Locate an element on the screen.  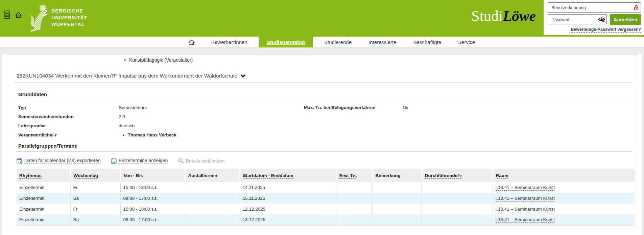
title-divider is located at coordinates (324, 83).